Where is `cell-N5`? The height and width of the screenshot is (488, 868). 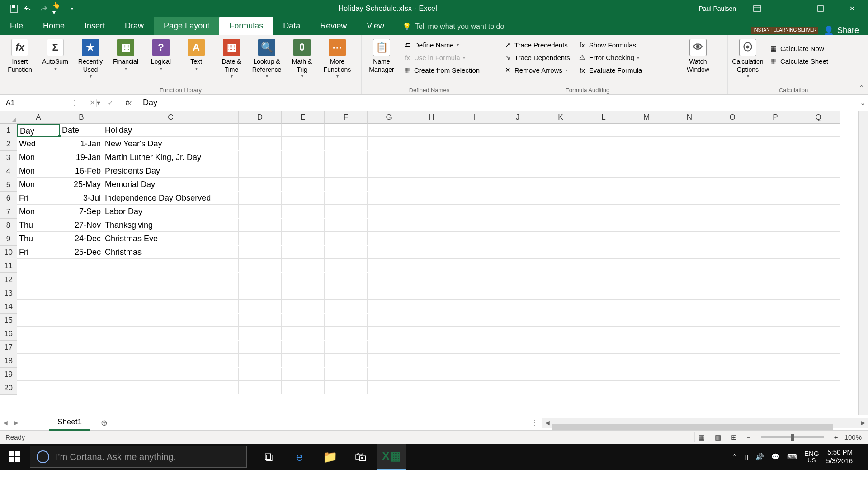
cell-N5 is located at coordinates (690, 184).